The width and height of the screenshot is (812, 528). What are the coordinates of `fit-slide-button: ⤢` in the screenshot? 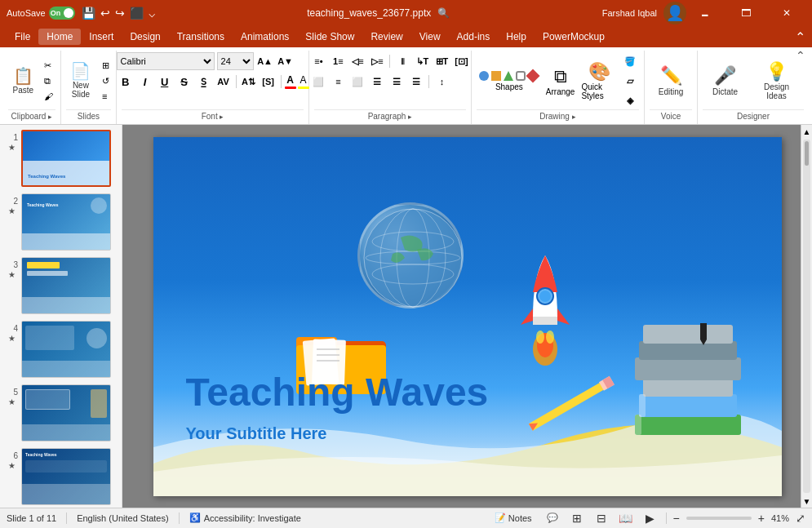 It's located at (801, 518).